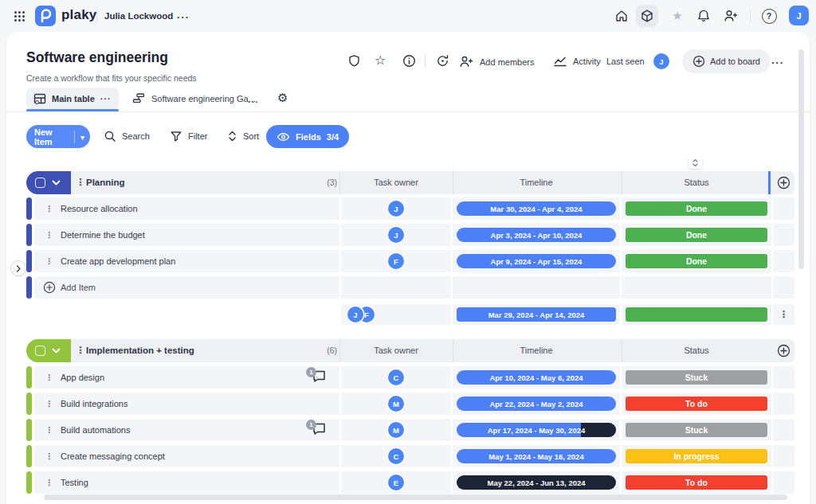  Describe the element at coordinates (410, 377) in the screenshot. I see `table-row: App design 1 C Apr 10, 2024 - May 6, 202…` at that location.